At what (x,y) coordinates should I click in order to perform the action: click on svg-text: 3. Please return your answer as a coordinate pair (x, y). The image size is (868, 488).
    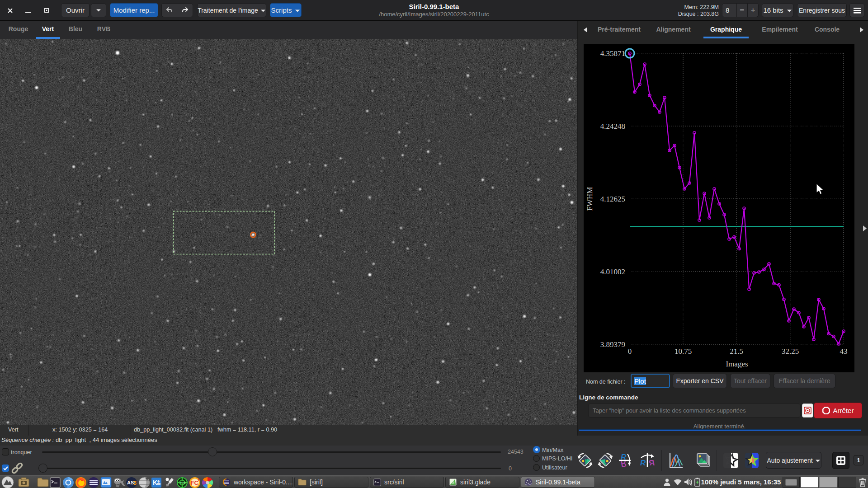
    Looking at the image, I should click on (135, 483).